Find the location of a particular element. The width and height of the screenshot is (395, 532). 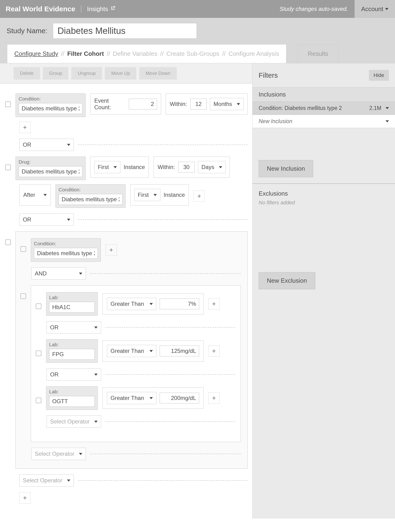

account-menu: Account is located at coordinates (375, 9).